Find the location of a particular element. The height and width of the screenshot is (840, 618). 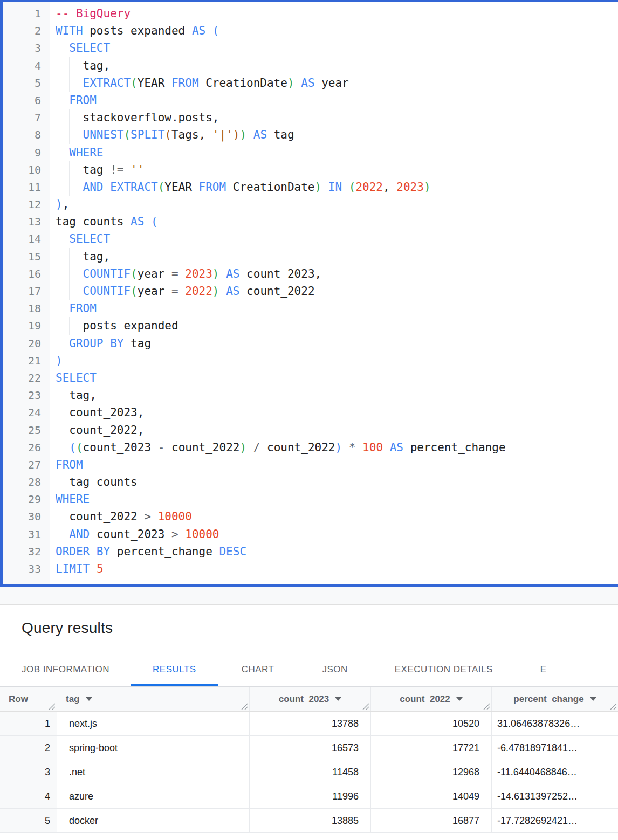

code-line: tag != '' is located at coordinates (337, 170).